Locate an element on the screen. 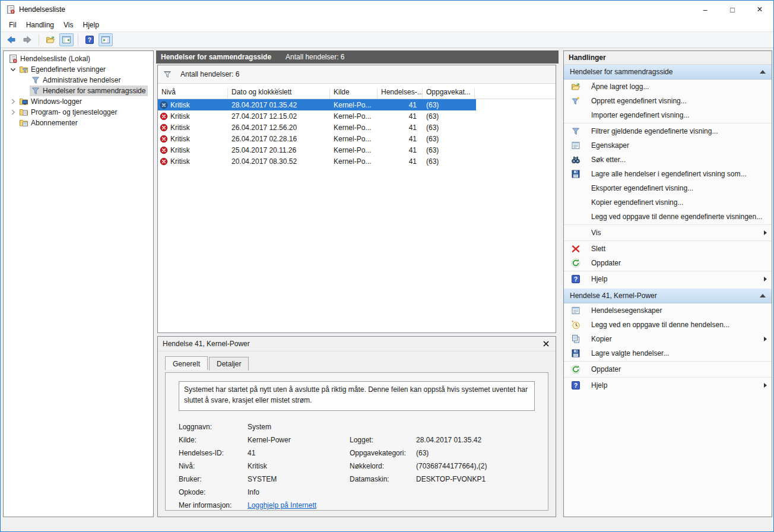 The image size is (774, 532). tree-item-app-service-logs: Program- og tjenestelogger is located at coordinates (78, 112).